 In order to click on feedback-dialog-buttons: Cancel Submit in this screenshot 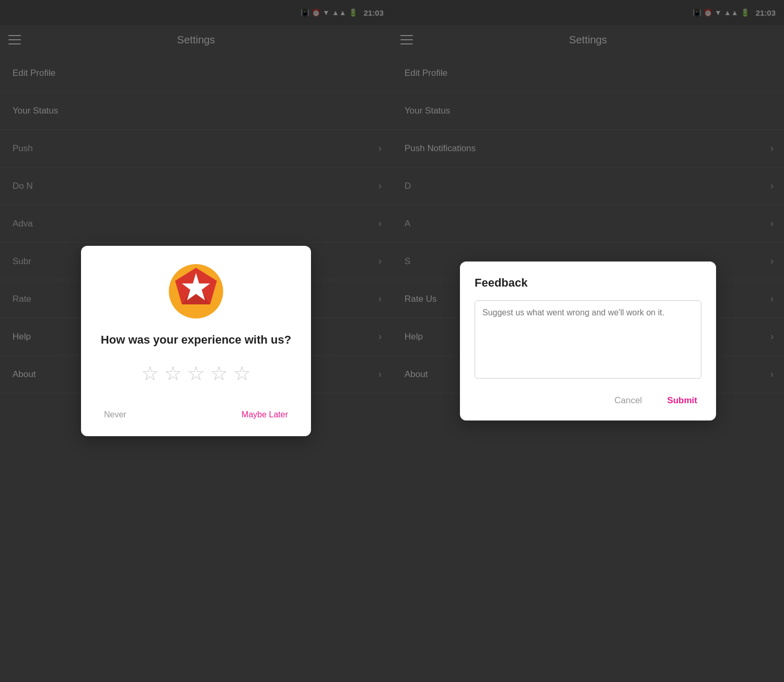, I will do `click(588, 401)`.